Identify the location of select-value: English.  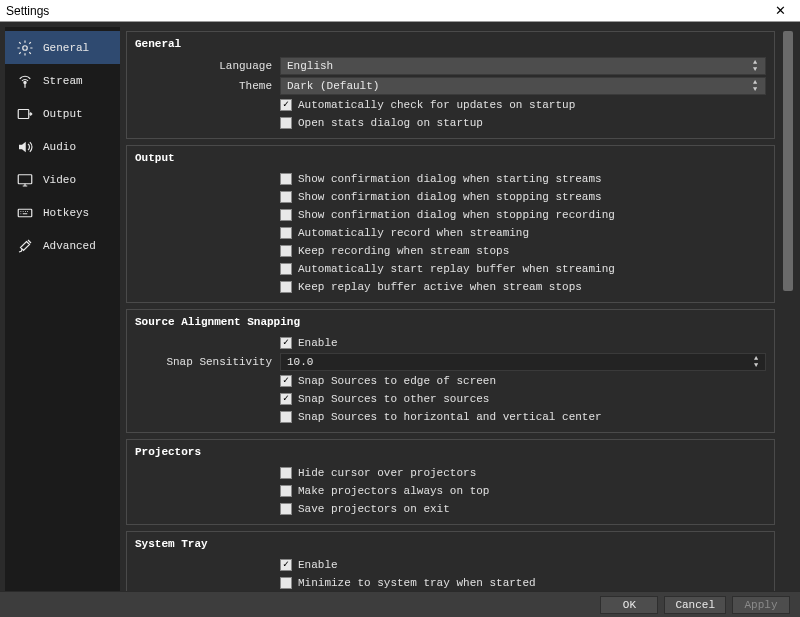
(310, 66).